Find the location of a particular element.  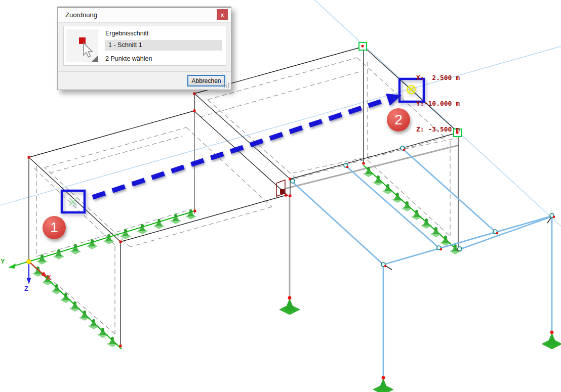

dialog-titlebar: Zuordnung x is located at coordinates (144, 15).